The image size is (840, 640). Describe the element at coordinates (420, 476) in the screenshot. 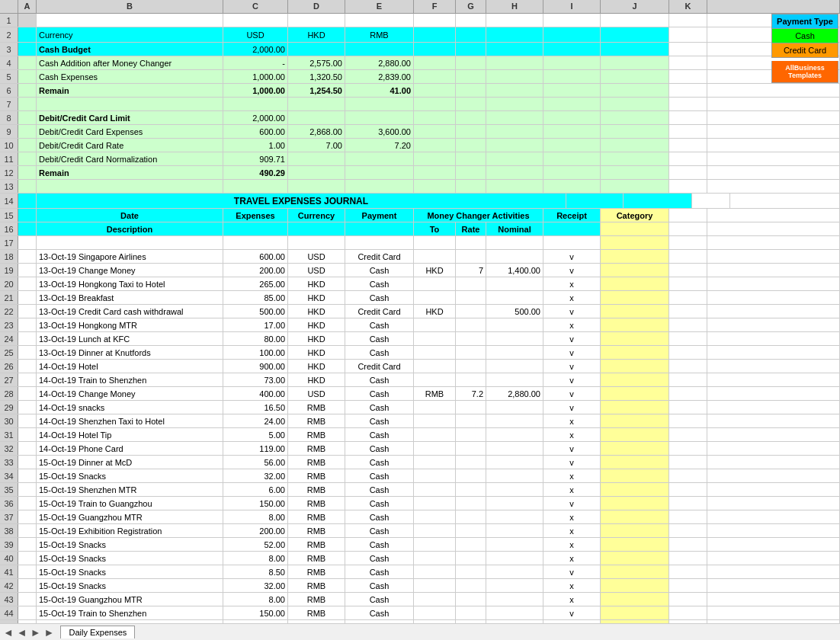

I see `table-row: 34 15-Oct-19 Snacks 32.00 RMB Cash x` at that location.